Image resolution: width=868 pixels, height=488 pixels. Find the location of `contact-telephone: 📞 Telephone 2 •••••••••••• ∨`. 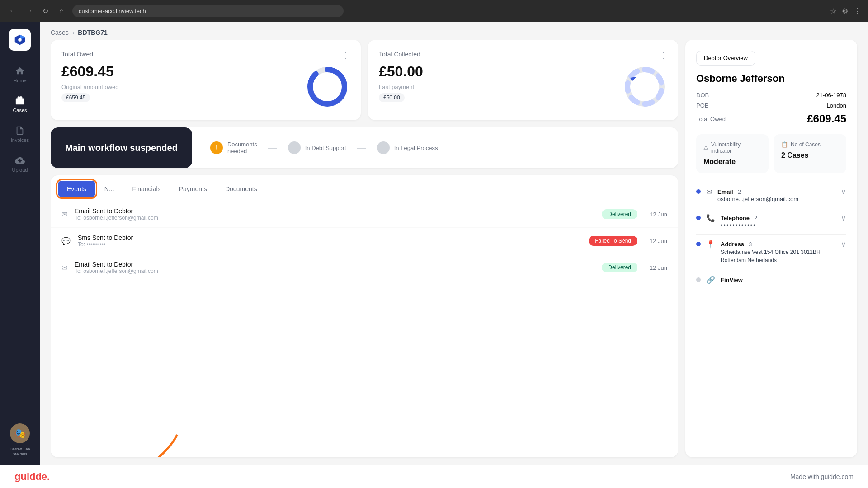

contact-telephone: 📞 Telephone 2 •••••••••••• ∨ is located at coordinates (771, 221).